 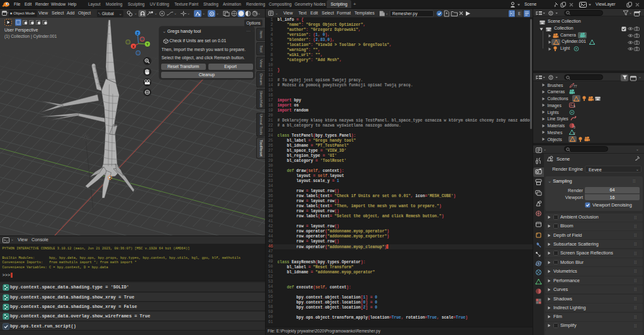 What do you see at coordinates (519, 14) in the screenshot?
I see `svg-text: E` at bounding box center [519, 14].